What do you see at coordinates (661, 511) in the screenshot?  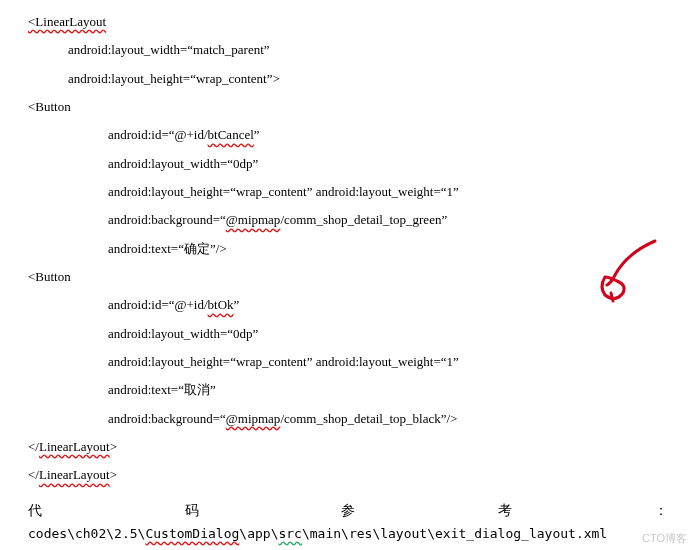 I see `footer-char: ：` at bounding box center [661, 511].